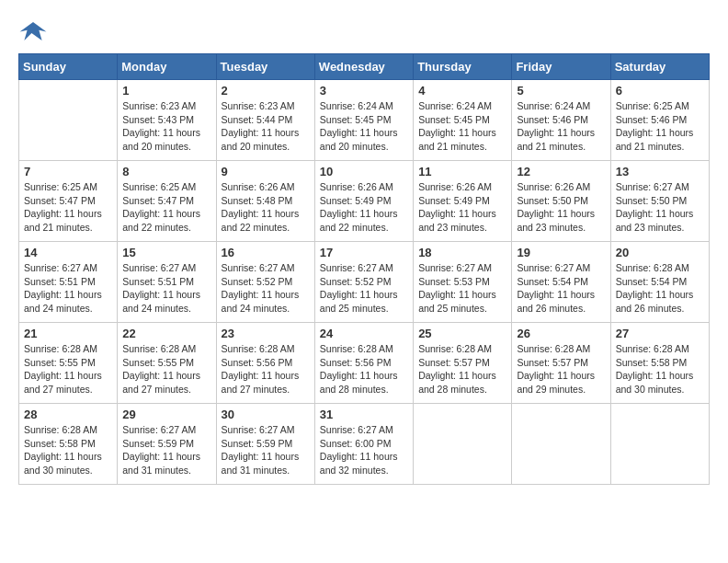 The height and width of the screenshot is (563, 728). What do you see at coordinates (561, 201) in the screenshot?
I see `calendar-cell: 12 Sunrise: 6:26 AMSunset: 5:50 PMDaylig…` at bounding box center [561, 201].